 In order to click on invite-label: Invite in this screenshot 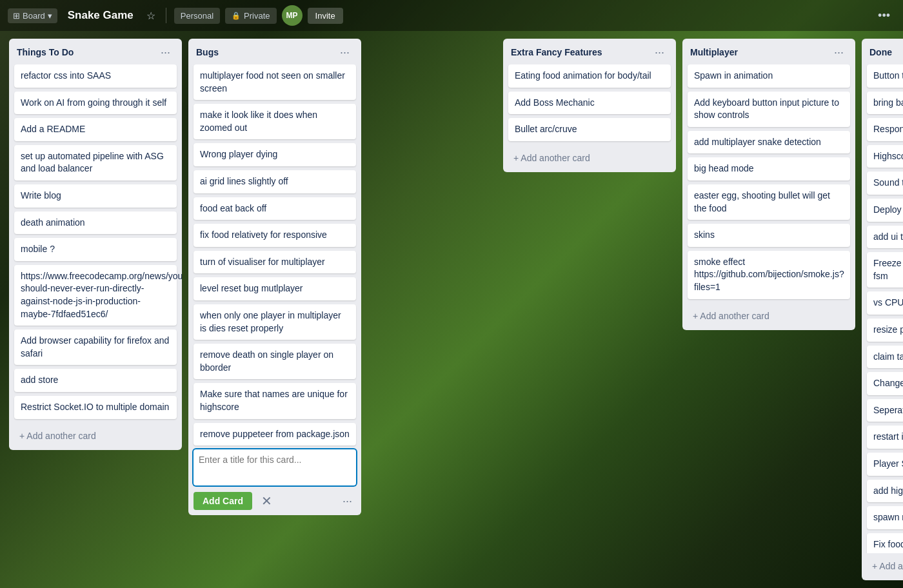, I will do `click(325, 15)`.